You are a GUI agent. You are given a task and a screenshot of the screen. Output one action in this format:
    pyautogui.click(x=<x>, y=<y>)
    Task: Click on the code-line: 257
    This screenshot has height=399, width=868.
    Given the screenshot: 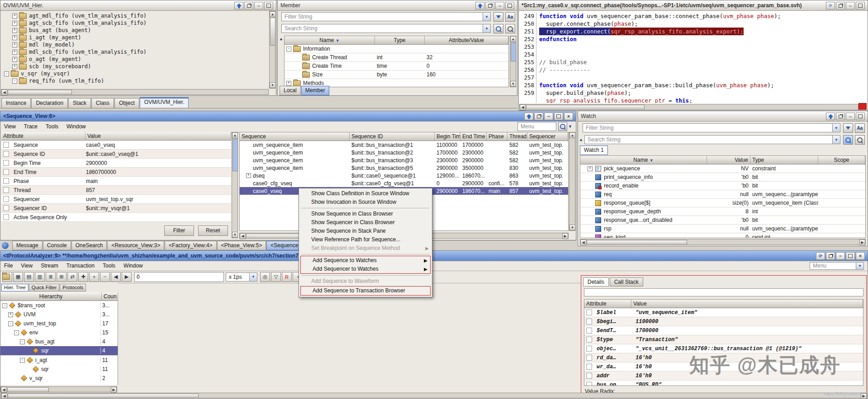 What is the action you would take?
    pyautogui.click(x=694, y=78)
    